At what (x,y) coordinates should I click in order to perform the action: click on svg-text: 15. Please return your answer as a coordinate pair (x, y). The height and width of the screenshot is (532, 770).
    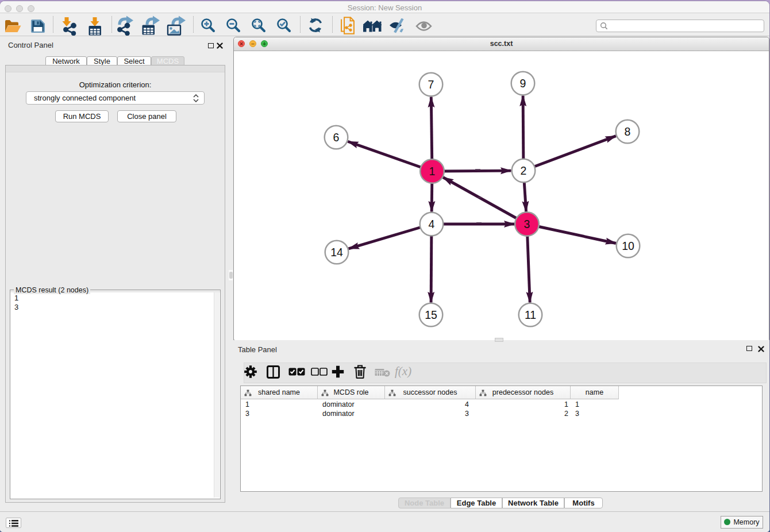
    Looking at the image, I should click on (431, 315).